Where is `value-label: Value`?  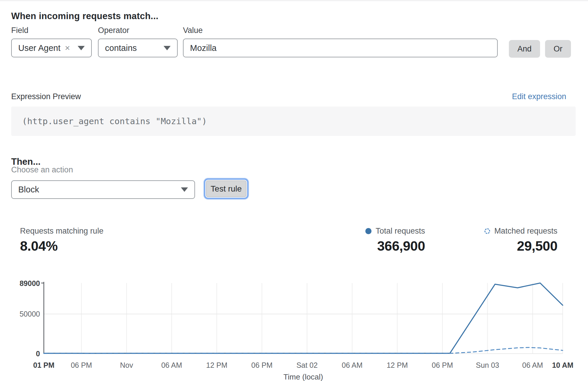
value-label: Value is located at coordinates (193, 31).